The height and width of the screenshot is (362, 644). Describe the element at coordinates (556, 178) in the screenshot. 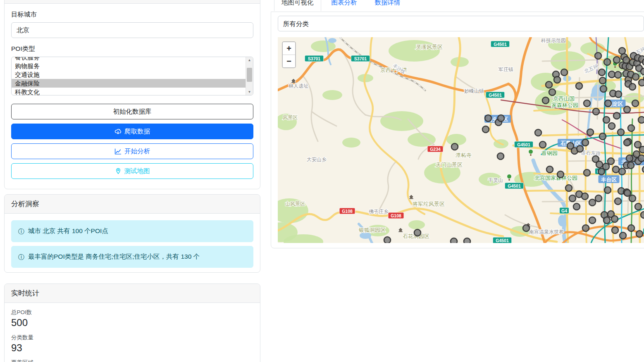

I see `svg-text: 北宫国家森林公园` at that location.